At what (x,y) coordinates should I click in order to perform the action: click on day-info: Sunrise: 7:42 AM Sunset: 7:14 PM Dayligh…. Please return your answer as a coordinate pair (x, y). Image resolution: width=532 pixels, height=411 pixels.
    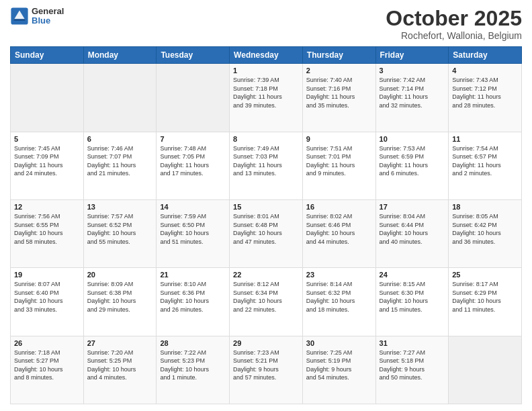
    Looking at the image, I should click on (412, 93).